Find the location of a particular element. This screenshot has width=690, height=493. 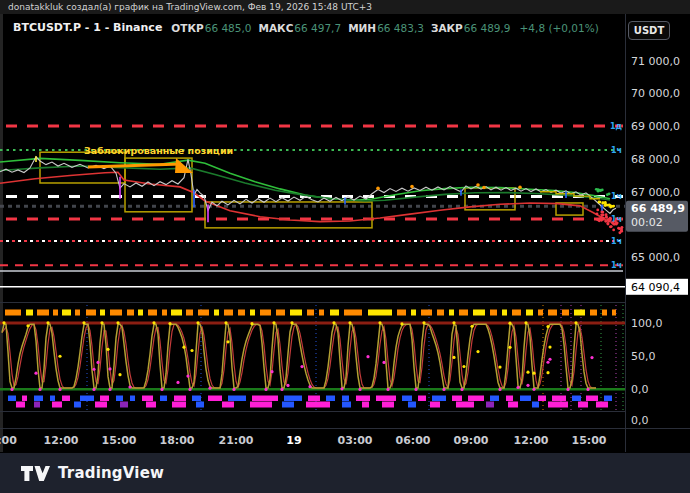

ohlc-field: ЗАКР66 489,9 is located at coordinates (471, 28).